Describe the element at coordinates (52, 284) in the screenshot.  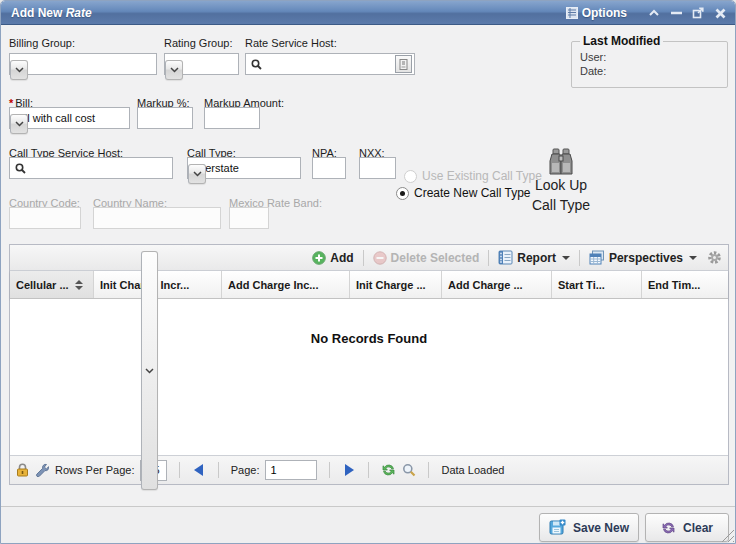
I see `column-header-cellular: Cellular ...` at that location.